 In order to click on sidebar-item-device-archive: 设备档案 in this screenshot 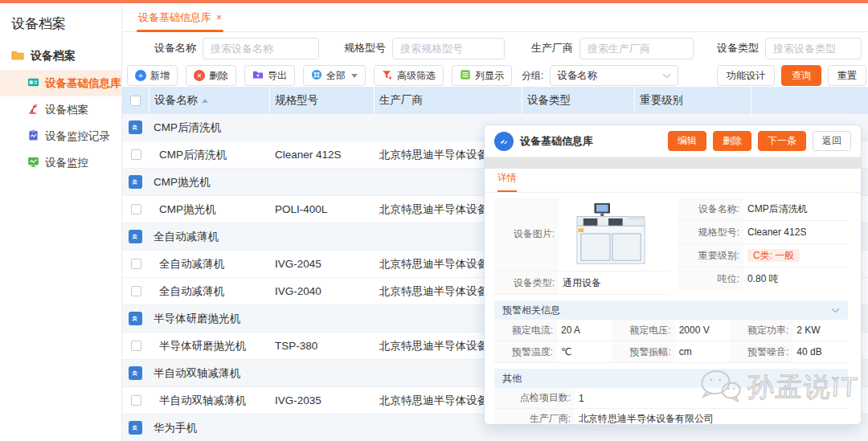, I will do `click(61, 109)`.